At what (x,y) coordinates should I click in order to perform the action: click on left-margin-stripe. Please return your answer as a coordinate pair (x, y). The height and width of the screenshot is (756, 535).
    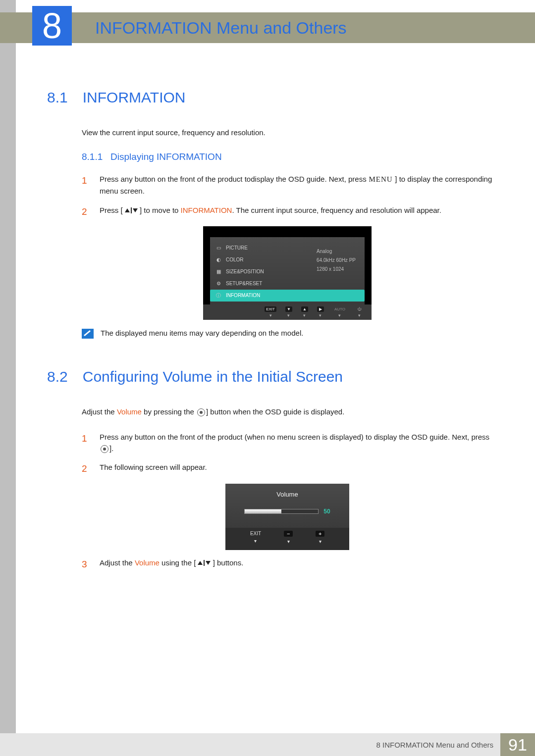
    Looking at the image, I should click on (8, 378).